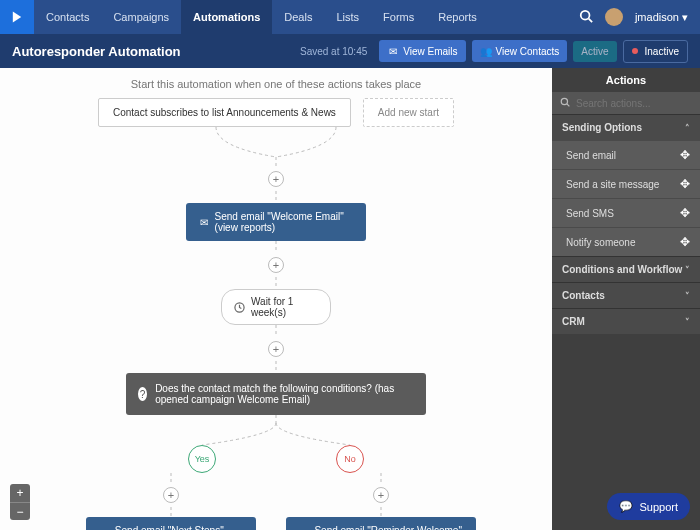  I want to click on send-email-node-yes: ✉ Send email "Next Steps" (view reports), so click(171, 524).